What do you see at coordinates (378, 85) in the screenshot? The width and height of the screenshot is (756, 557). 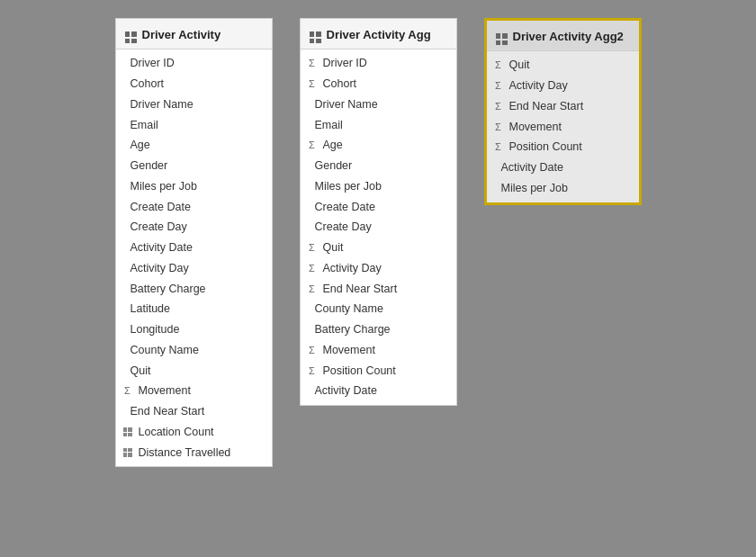 I see `field-item: ΣCohort` at bounding box center [378, 85].